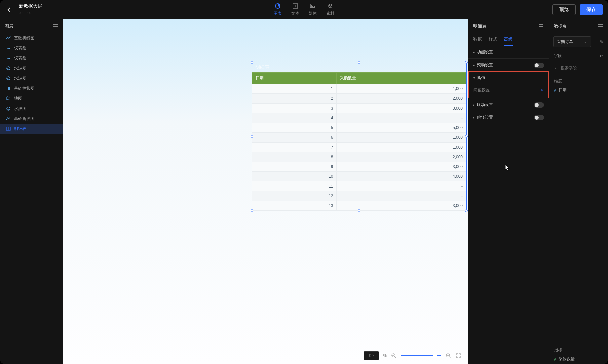 The image size is (608, 364). Describe the element at coordinates (8, 88) in the screenshot. I see `bar-icon` at that location.